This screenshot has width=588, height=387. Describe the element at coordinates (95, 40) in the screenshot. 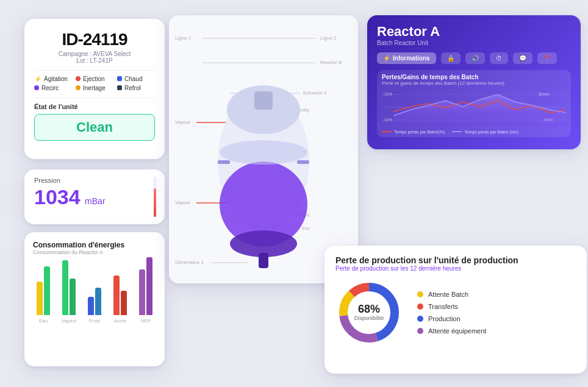

I see `id-number: ID-24119` at that location.